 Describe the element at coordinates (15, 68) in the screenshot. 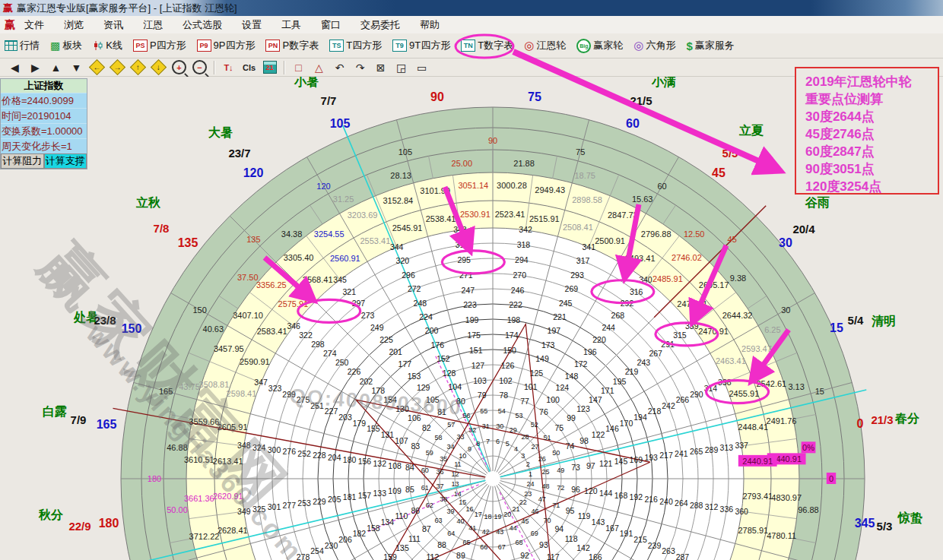

I see `tool-nav-prev-button: ◀` at that location.